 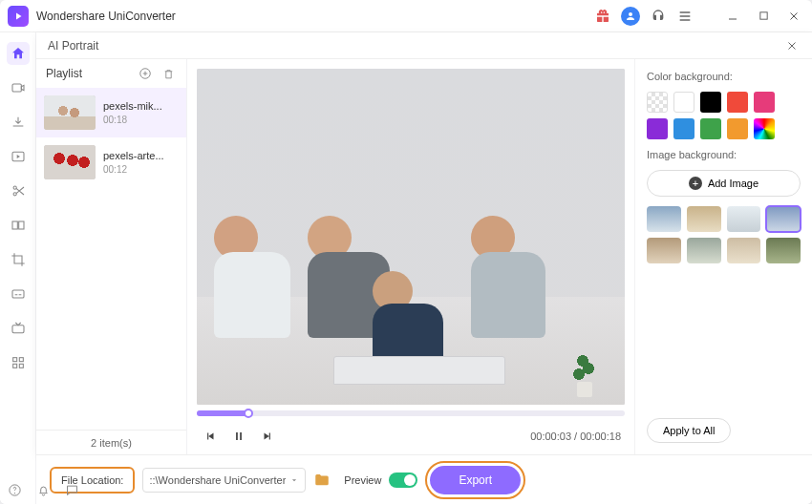 What do you see at coordinates (476, 480) in the screenshot?
I see `export-button: Export` at bounding box center [476, 480].